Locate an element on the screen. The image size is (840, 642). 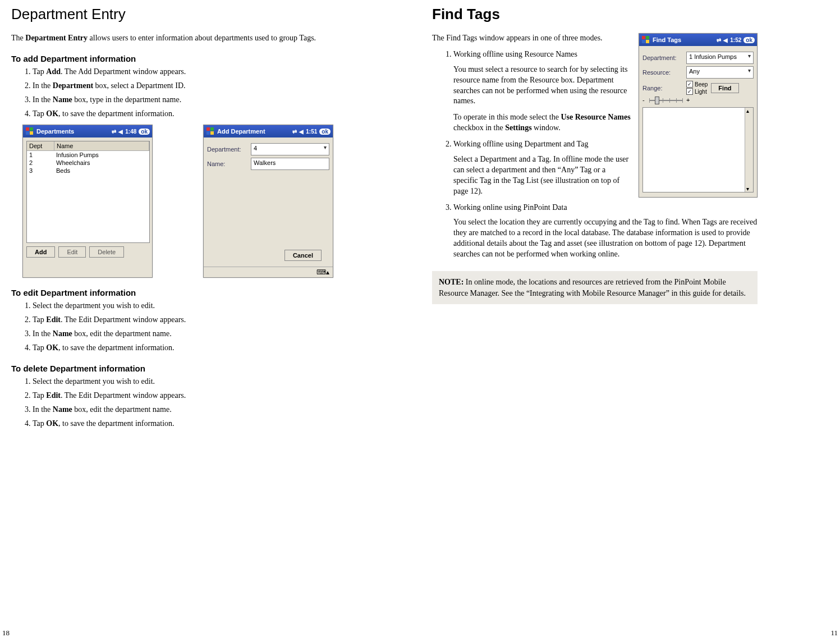
pda-titlebar: Departments ⇄ ◀ 1:48 ok is located at coordinates (88, 131).